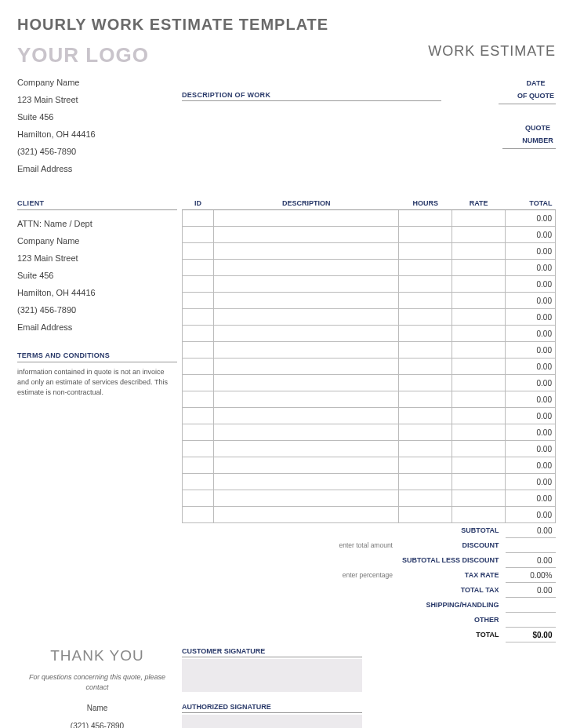 The image size is (573, 728). What do you see at coordinates (369, 546) in the screenshot?
I see `totals-row: enter total amountDISCOUNT` at bounding box center [369, 546].